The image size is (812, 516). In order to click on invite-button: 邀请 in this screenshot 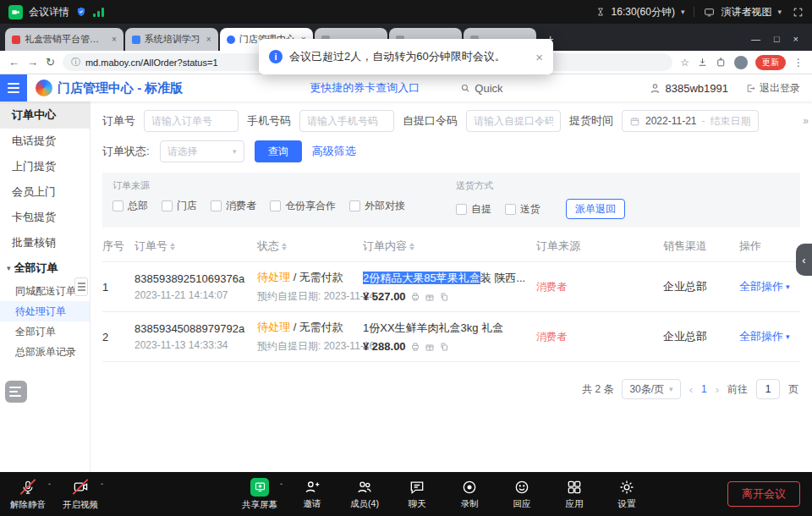, I will do `click(312, 494)`.